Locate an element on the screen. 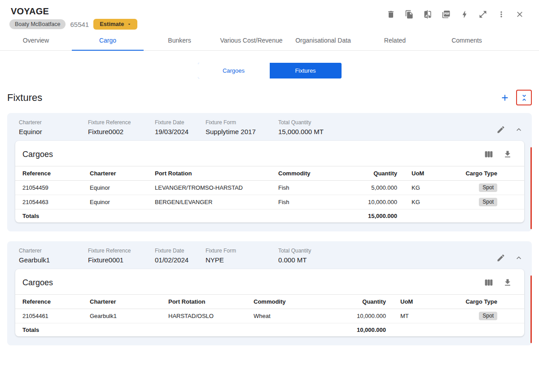  estimate-button-label: Estimate is located at coordinates (112, 24).